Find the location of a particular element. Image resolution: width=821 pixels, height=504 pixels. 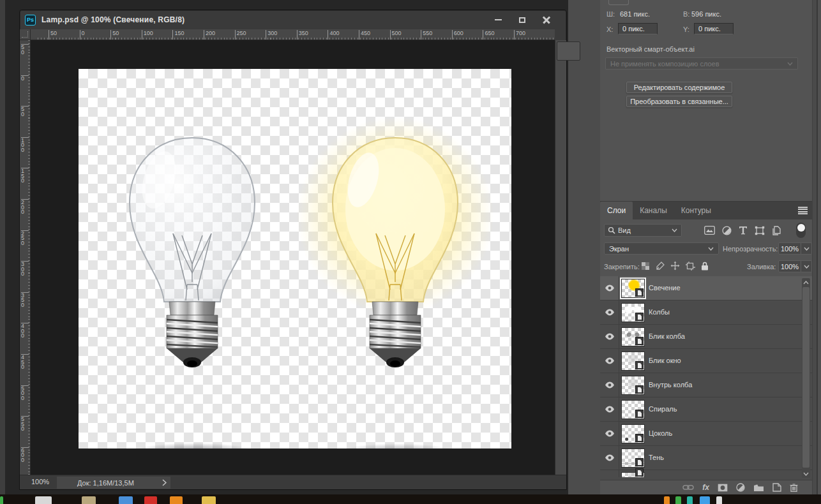

opacity-chevron is located at coordinates (807, 249).